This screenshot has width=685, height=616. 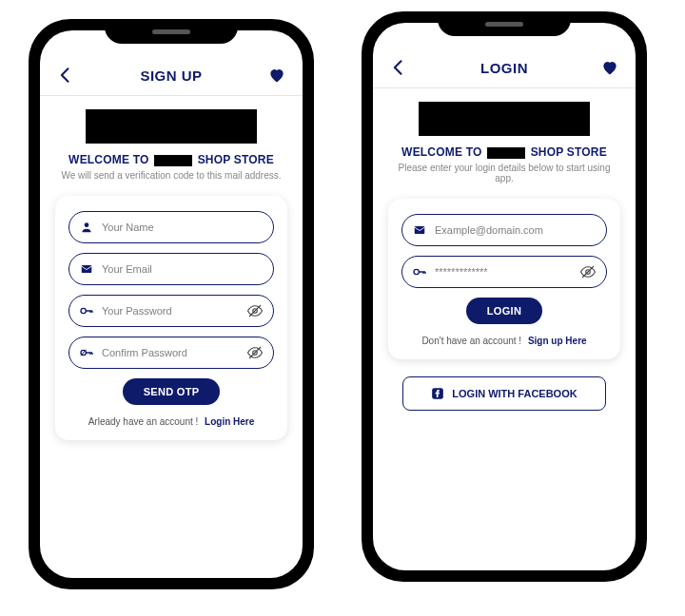 What do you see at coordinates (503, 272) in the screenshot?
I see `login-password-input: *************` at bounding box center [503, 272].